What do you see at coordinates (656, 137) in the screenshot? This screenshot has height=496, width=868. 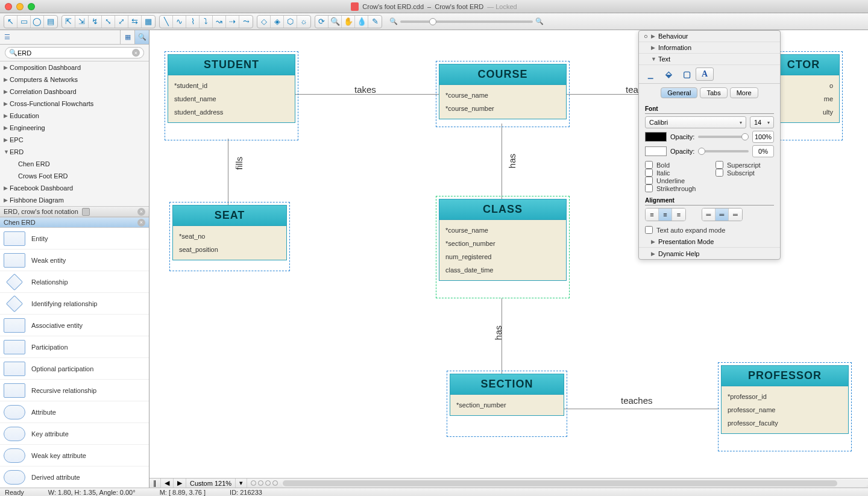 I see `text-color-swatch` at bounding box center [656, 137].